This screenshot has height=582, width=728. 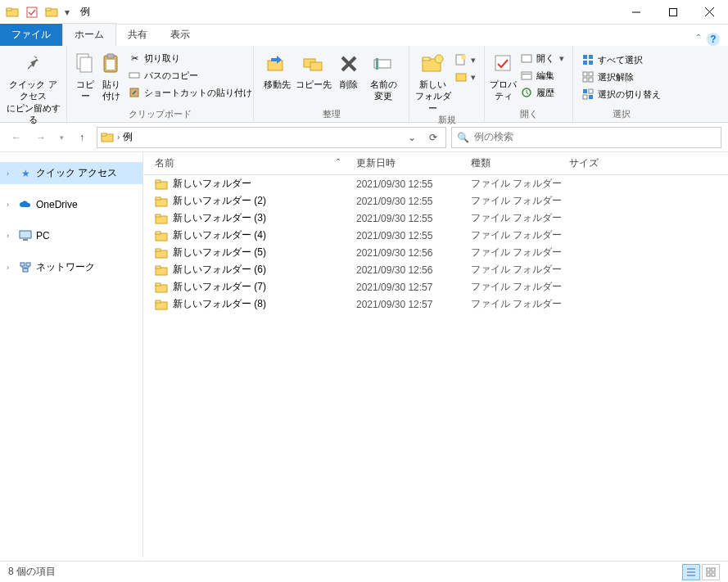 I want to click on file-row: 新しいフォルダー (2)2021/09/30 12:55ファイル フォルダー, so click(x=436, y=201).